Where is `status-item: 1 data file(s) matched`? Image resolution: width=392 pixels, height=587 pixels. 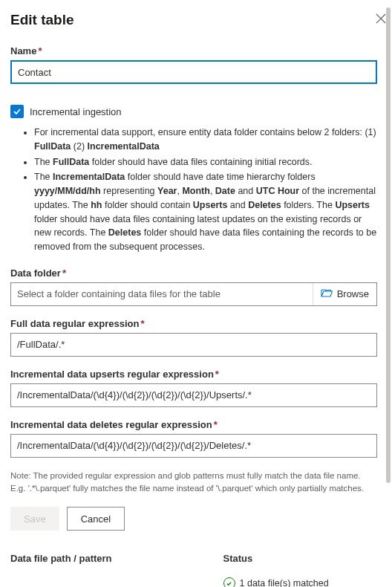 status-item: 1 data file(s) matched is located at coordinates (300, 583).